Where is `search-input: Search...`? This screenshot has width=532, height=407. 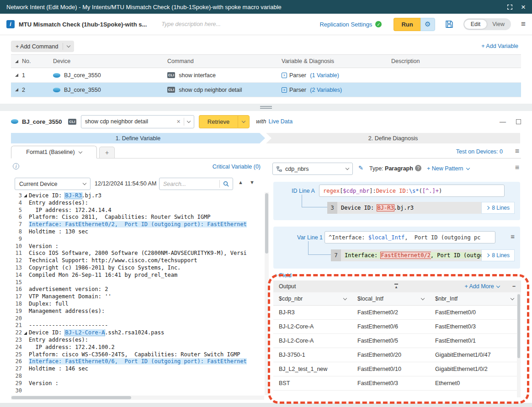
search-input: Search... is located at coordinates (196, 184).